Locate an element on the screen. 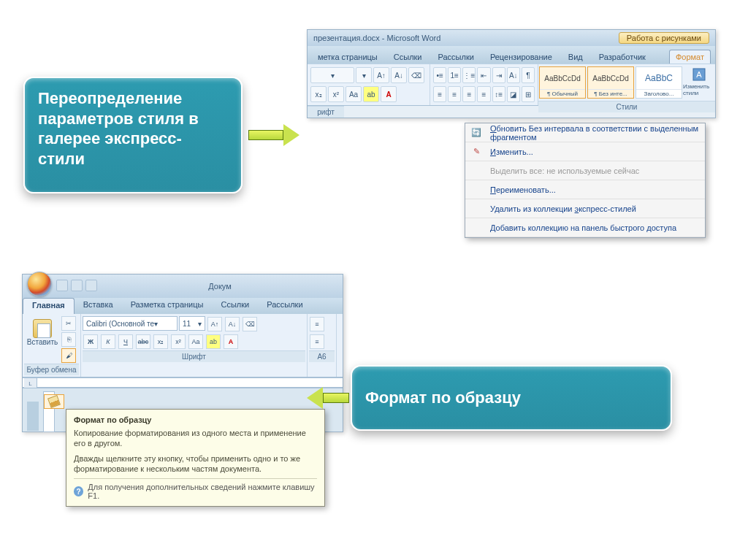 The image size is (748, 560). tab-page-layout: Разметка страницы is located at coordinates (167, 306).